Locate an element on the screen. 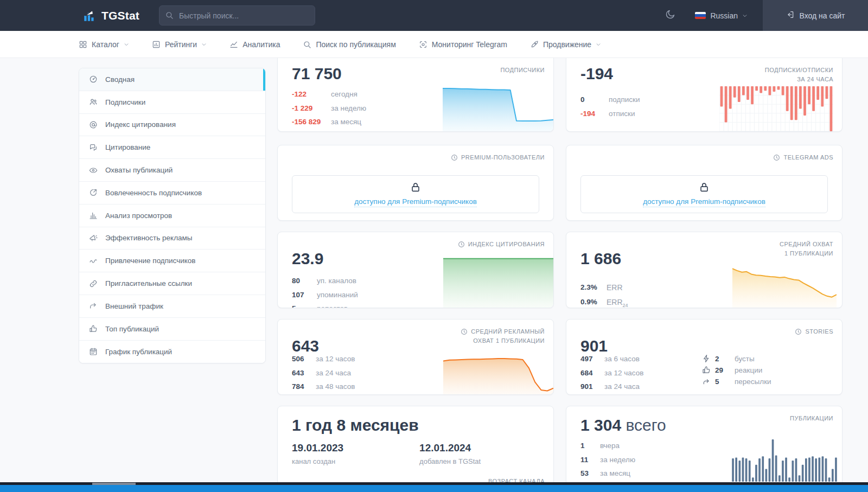  nav-item: Каталог is located at coordinates (104, 44).